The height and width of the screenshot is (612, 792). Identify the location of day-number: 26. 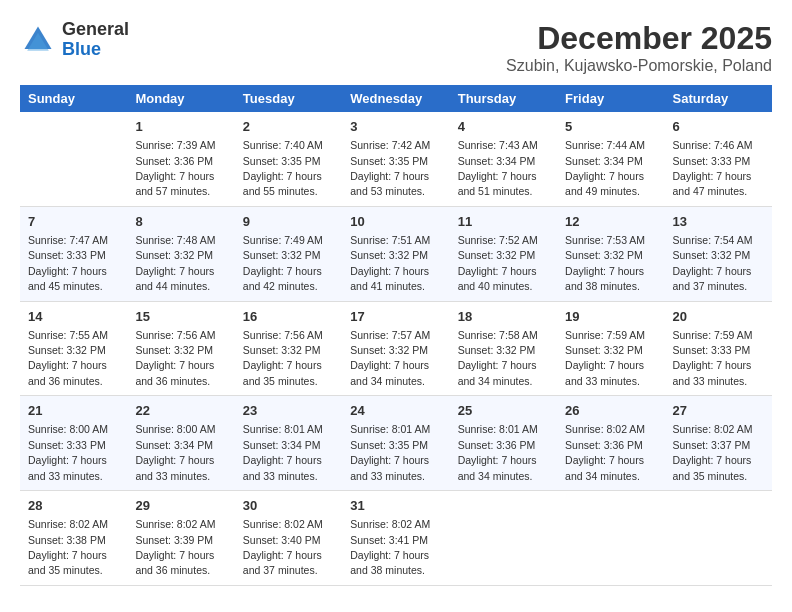
(610, 411).